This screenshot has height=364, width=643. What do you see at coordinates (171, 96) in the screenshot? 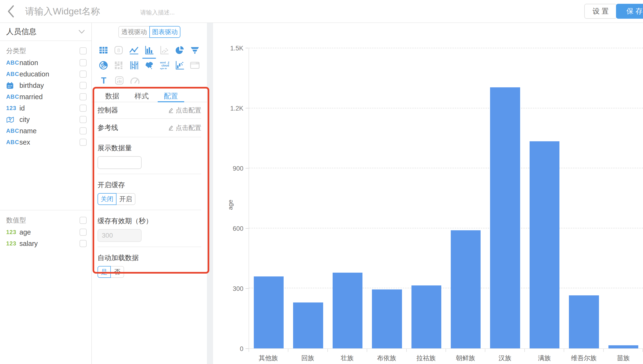
I see `tab-config: 配置` at bounding box center [171, 96].